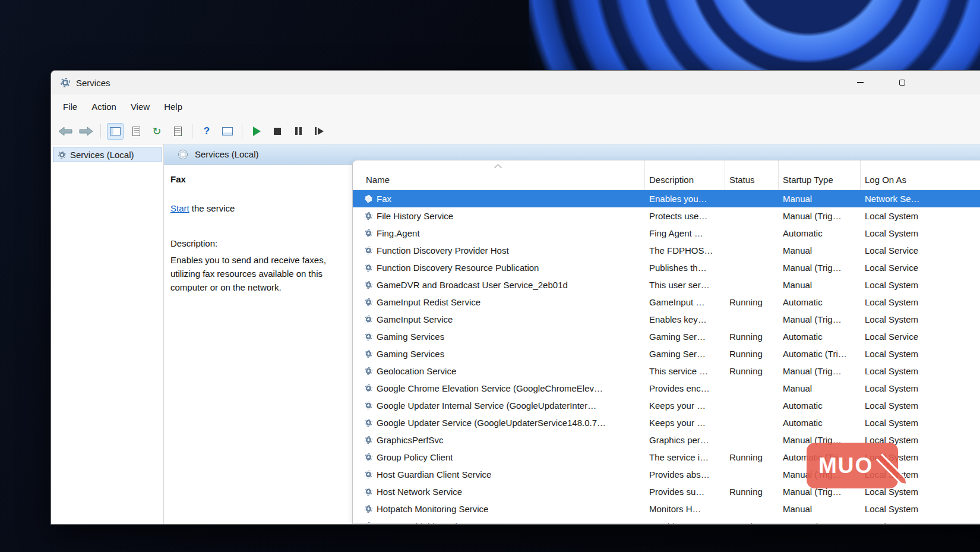 The width and height of the screenshot is (980, 552). I want to click on refresh-icon: ↻, so click(157, 131).